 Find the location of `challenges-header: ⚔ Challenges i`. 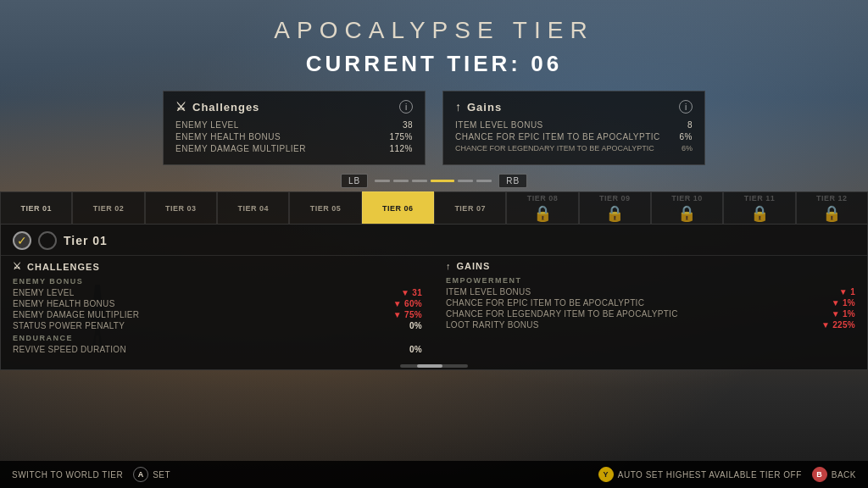

challenges-header: ⚔ Challenges i is located at coordinates (294, 107).